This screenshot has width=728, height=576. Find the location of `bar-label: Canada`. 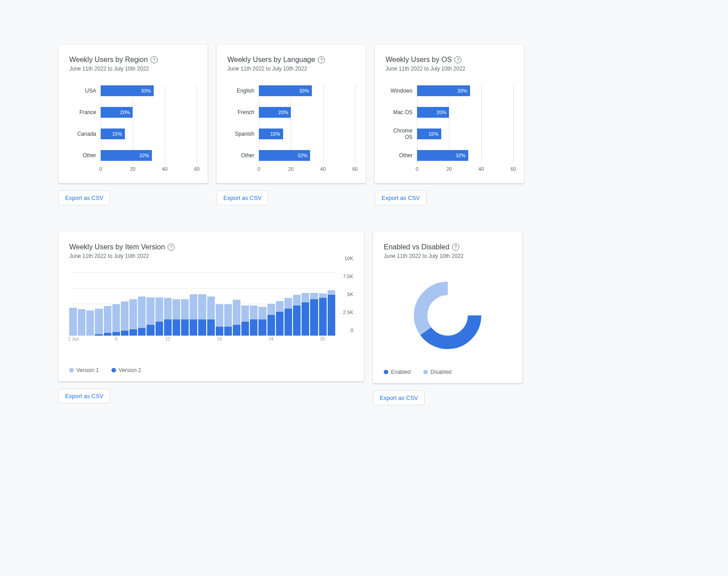

bar-label: Canada is located at coordinates (85, 134).